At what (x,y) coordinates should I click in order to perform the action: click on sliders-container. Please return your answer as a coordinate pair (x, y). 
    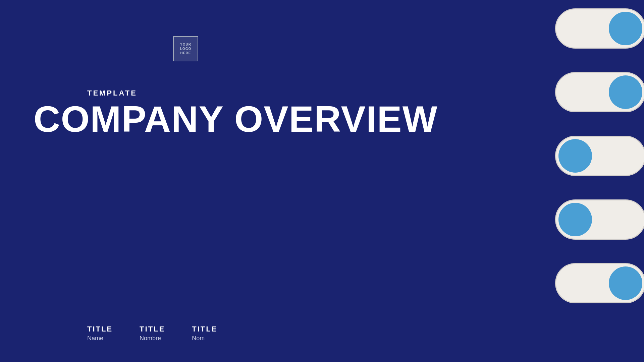
    Looking at the image, I should click on (595, 158).